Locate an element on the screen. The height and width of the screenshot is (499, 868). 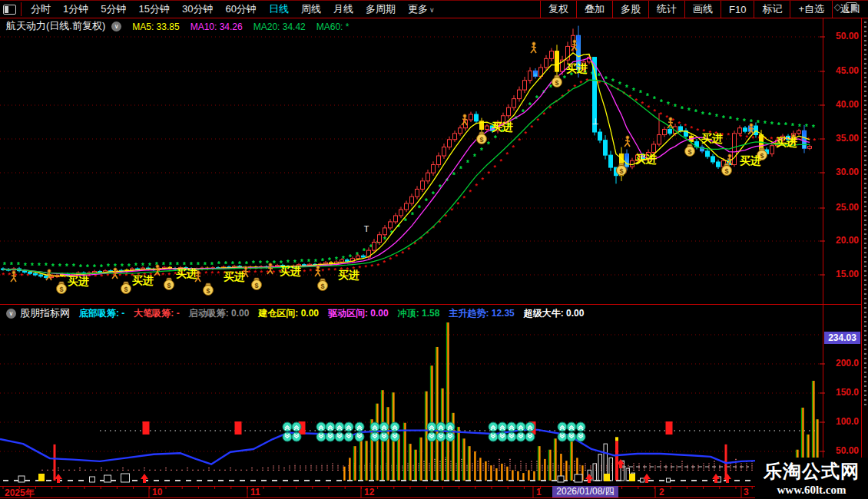
indicator-name: 股朋指标网 is located at coordinates (45, 313).